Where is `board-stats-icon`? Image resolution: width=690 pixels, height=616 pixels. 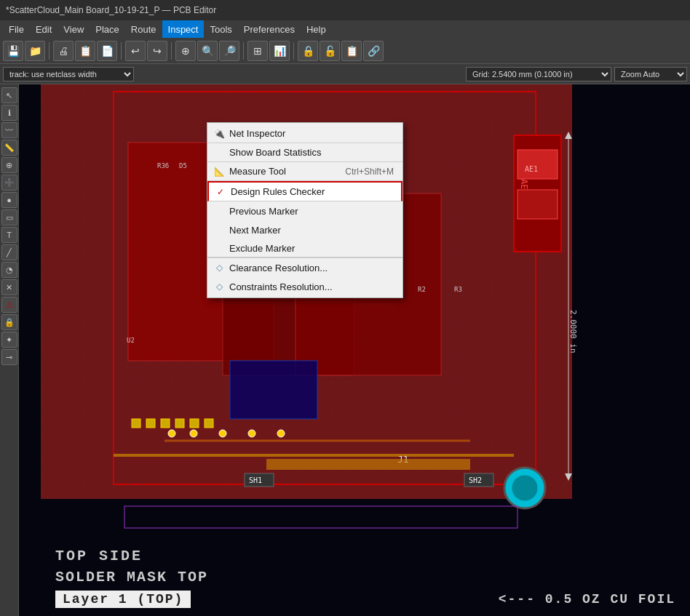 board-stats-icon is located at coordinates (219, 153).